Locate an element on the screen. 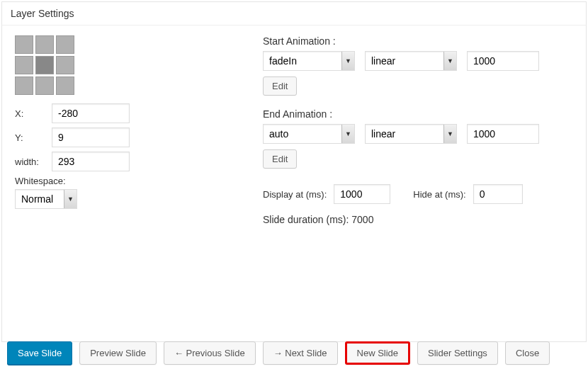 Image resolution: width=588 pixels, height=369 pixels. preview-slide-button: Preview Slide is located at coordinates (118, 343).